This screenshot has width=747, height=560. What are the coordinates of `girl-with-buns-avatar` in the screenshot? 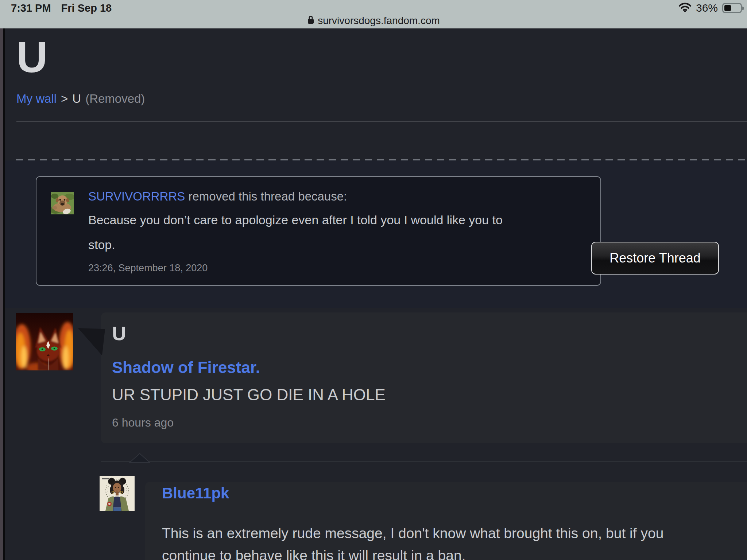 It's located at (117, 493).